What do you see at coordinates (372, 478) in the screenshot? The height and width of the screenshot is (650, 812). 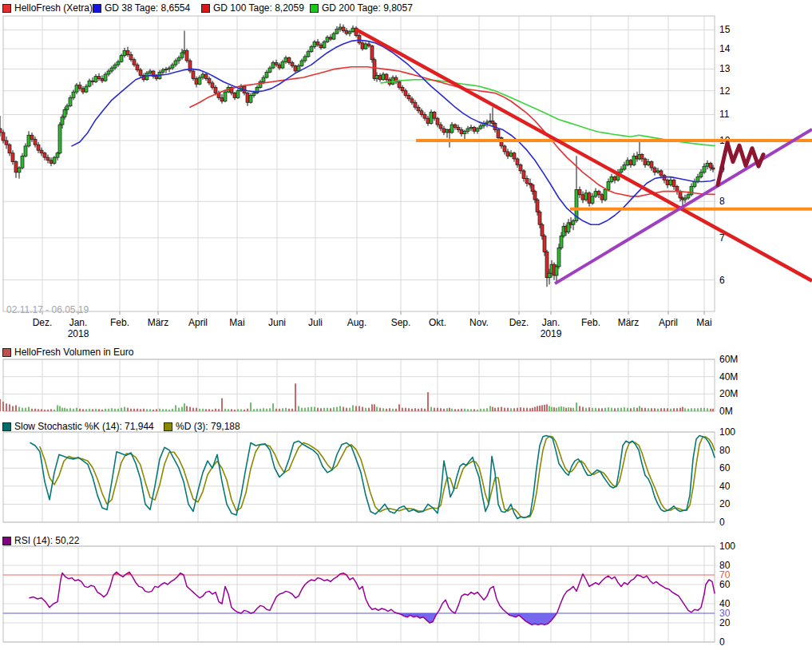 I see `stochastic-lines` at bounding box center [372, 478].